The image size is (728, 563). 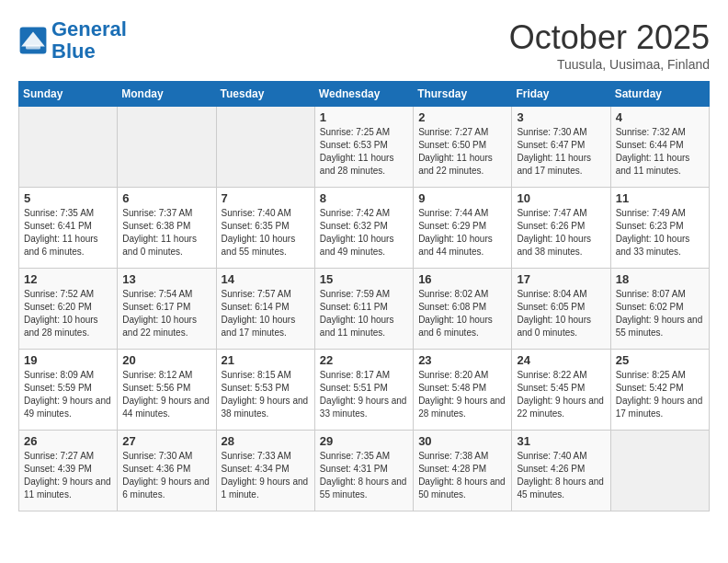 What do you see at coordinates (561, 199) in the screenshot?
I see `day-number: 10` at bounding box center [561, 199].